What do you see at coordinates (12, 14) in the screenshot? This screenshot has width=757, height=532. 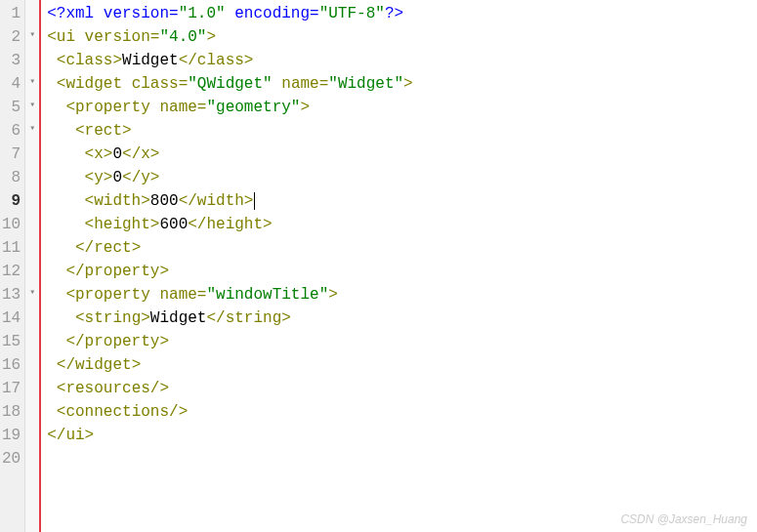 I see `line-number: 1` at bounding box center [12, 14].